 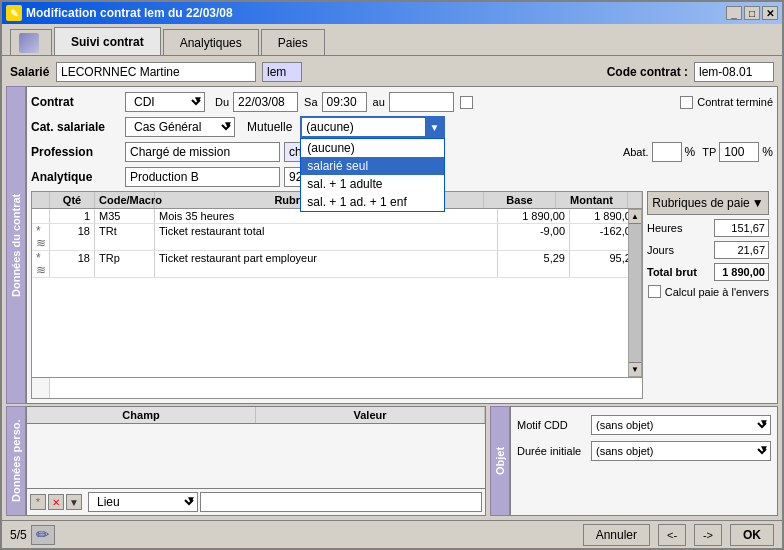 I want to click on cat-label: Cat. salariale, so click(x=76, y=127).